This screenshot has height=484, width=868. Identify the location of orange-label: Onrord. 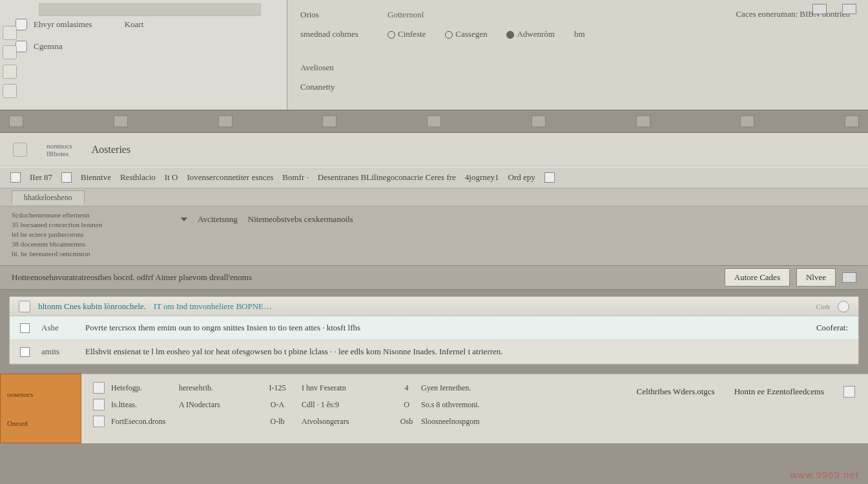
(41, 423).